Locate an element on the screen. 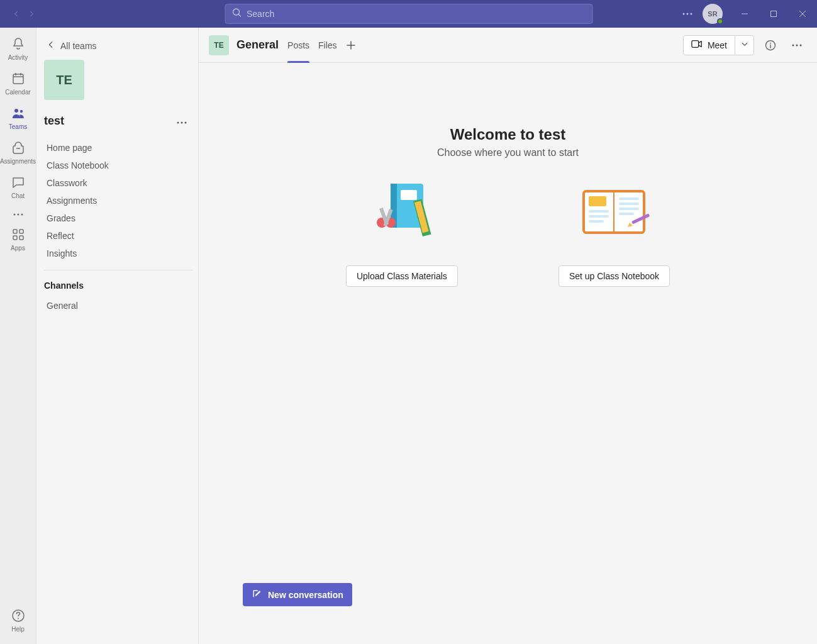 The image size is (817, 644). calendar-icon is located at coordinates (18, 79).